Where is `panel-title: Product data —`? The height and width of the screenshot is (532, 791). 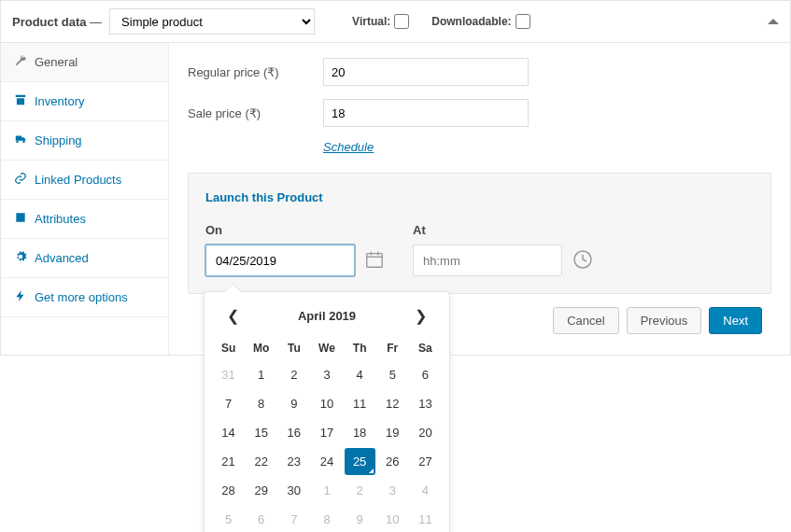 panel-title: Product data — is located at coordinates (57, 22).